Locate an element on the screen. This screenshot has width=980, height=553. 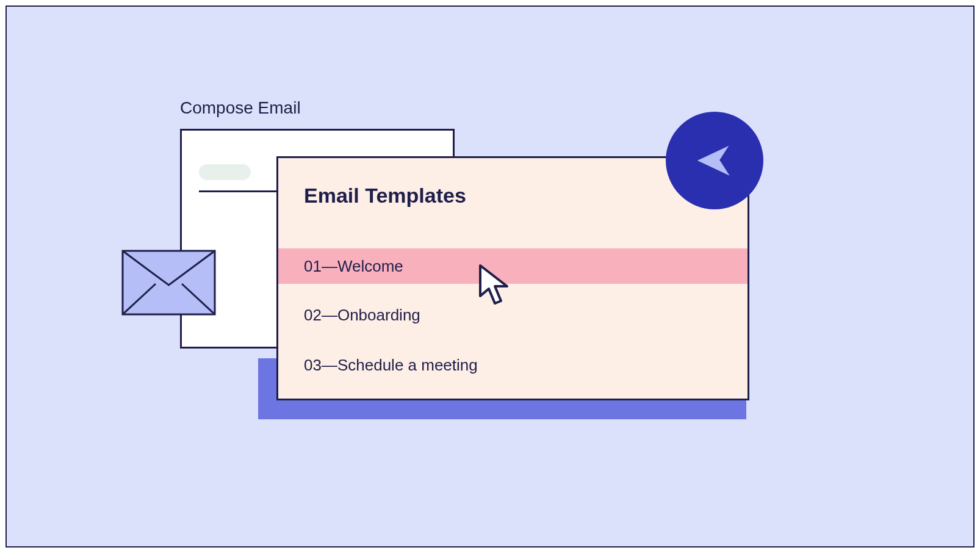
compose-recipient-chip is located at coordinates (225, 172).